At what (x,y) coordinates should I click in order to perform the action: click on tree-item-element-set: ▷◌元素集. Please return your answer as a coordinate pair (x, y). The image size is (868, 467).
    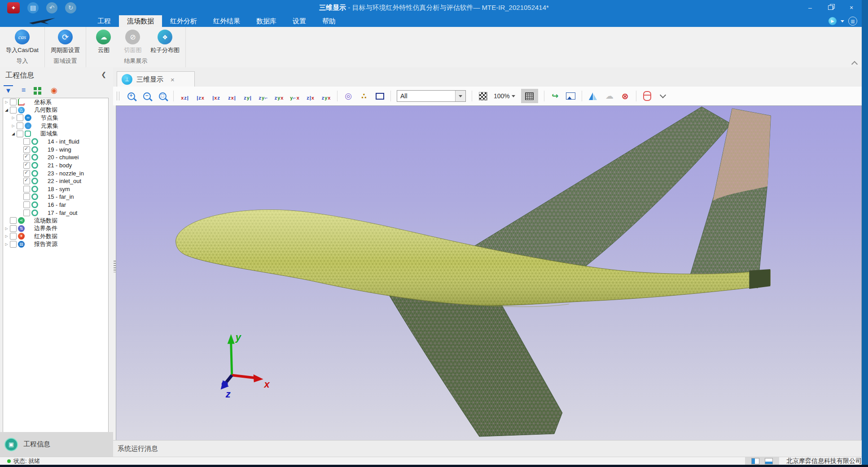
    Looking at the image, I should click on (56, 126).